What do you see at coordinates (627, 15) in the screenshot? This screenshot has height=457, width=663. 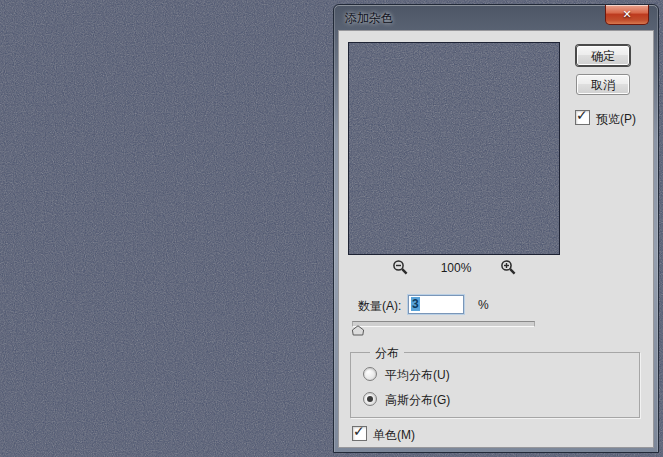 I see `close-button: ✕` at bounding box center [627, 15].